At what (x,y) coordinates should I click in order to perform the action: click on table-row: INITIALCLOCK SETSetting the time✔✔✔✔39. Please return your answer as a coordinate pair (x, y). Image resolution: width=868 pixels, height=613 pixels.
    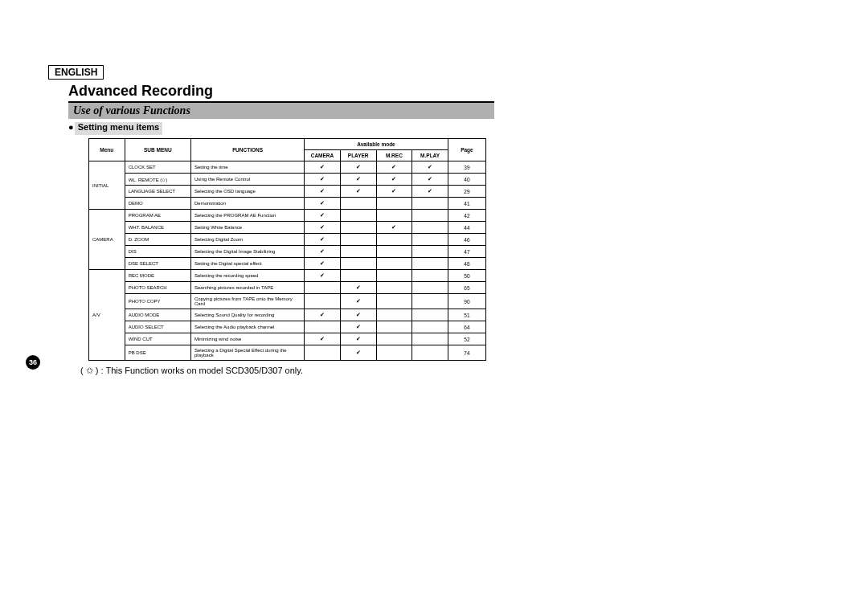
    Looking at the image, I should click on (288, 167).